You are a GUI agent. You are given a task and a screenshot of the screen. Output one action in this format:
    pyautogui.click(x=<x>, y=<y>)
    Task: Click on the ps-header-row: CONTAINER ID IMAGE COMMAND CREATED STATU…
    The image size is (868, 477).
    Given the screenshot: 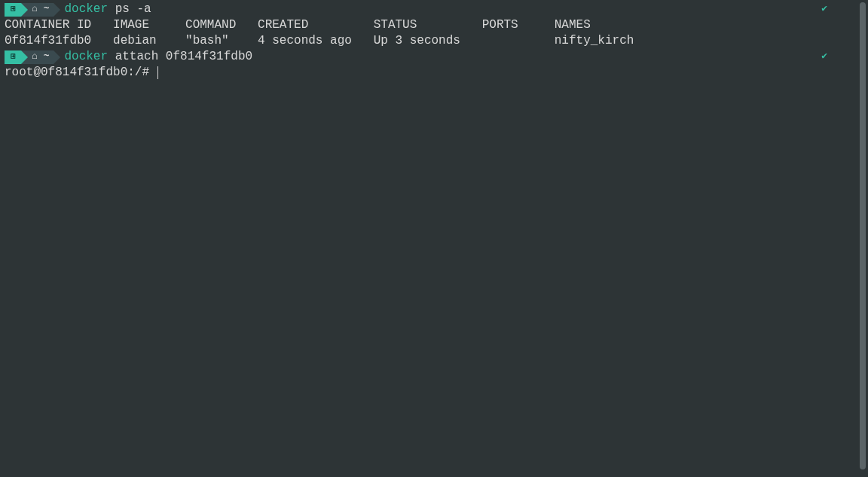 What is the action you would take?
    pyautogui.click(x=428, y=26)
    